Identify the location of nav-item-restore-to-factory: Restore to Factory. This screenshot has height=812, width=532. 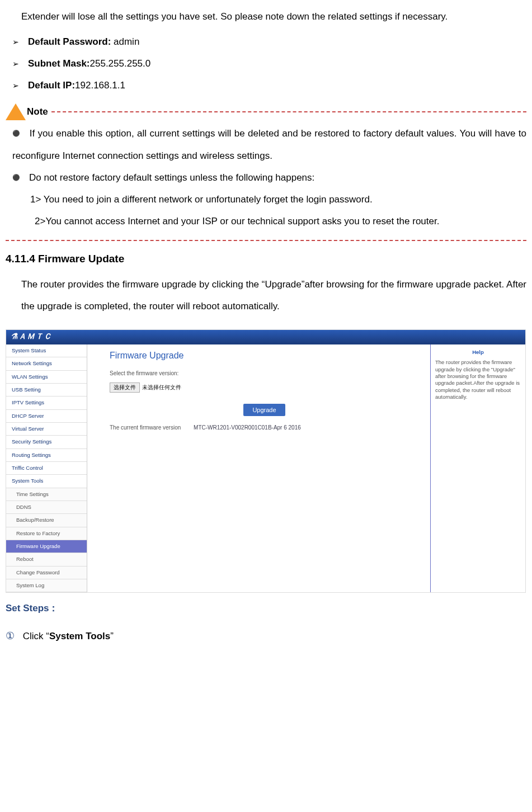
(46, 534).